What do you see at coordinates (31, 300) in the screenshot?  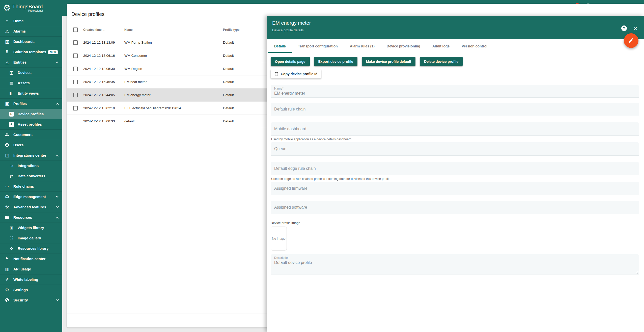 I see `sidebar-item-security: Security` at bounding box center [31, 300].